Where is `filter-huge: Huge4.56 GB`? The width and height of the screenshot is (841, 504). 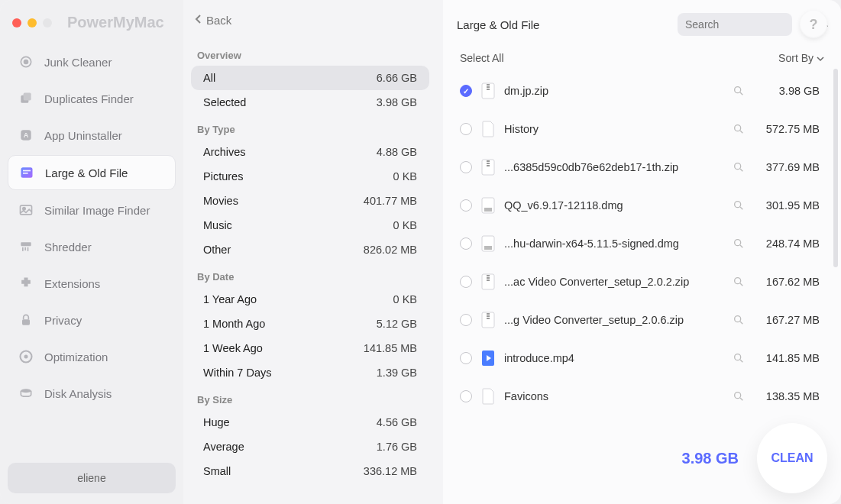
filter-huge: Huge4.56 GB is located at coordinates (310, 422).